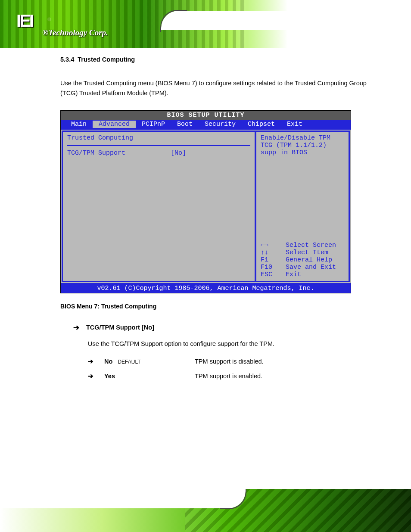 The height and width of the screenshot is (532, 411). What do you see at coordinates (120, 327) in the screenshot?
I see `option-title: TCG/TPM Support [No]` at bounding box center [120, 327].